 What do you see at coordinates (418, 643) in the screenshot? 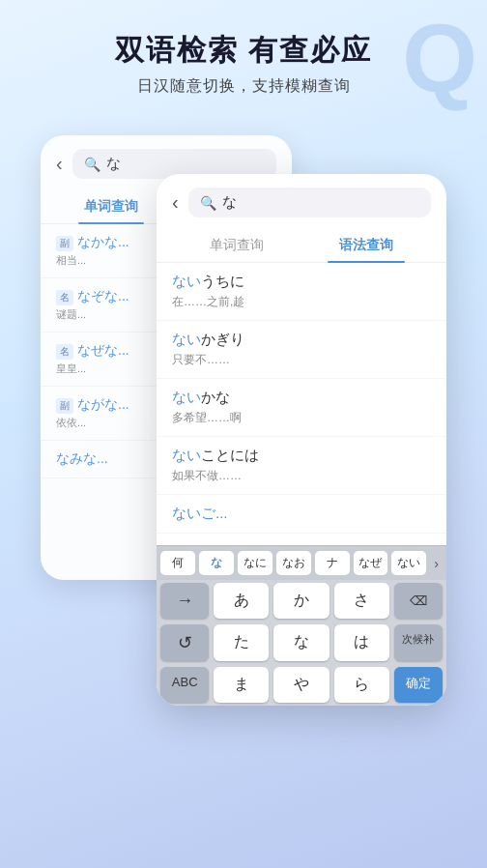
I see `key-next-candidate: 次候补` at bounding box center [418, 643].